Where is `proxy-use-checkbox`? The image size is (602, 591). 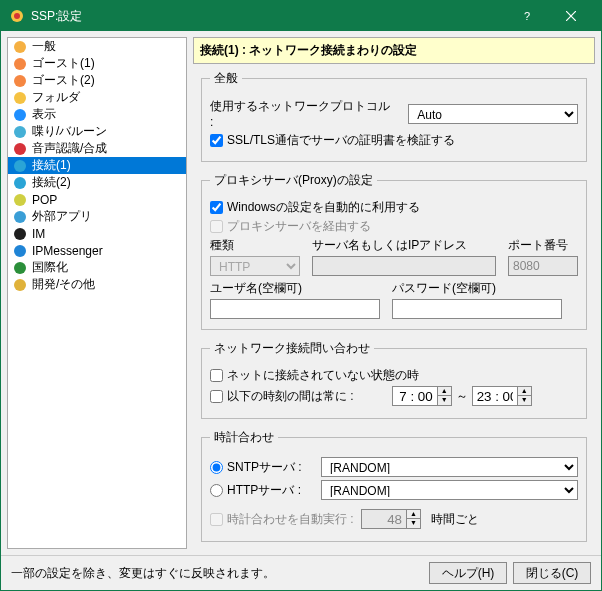 proxy-use-checkbox is located at coordinates (216, 226).